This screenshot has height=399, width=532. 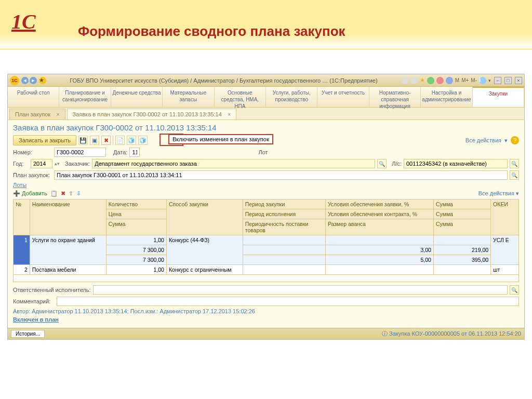 What do you see at coordinates (449, 81) in the screenshot?
I see `cal-icon` at bounding box center [449, 81].